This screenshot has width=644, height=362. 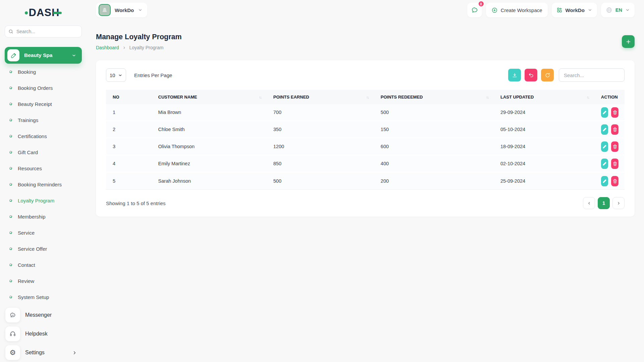 What do you see at coordinates (545, 97) in the screenshot?
I see `column-header-last-updated: LAST UPDATED↑↓` at bounding box center [545, 97].